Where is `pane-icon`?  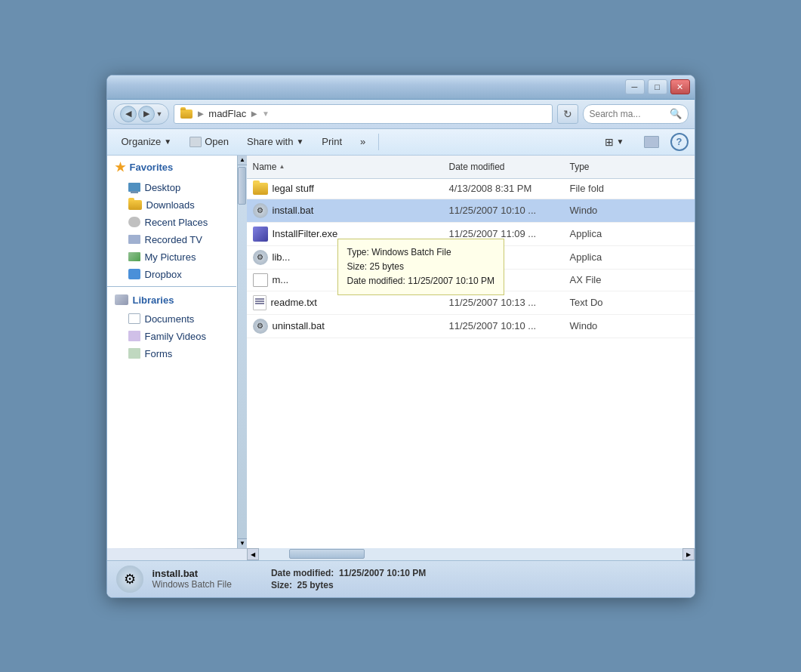
pane-icon is located at coordinates (652, 142).